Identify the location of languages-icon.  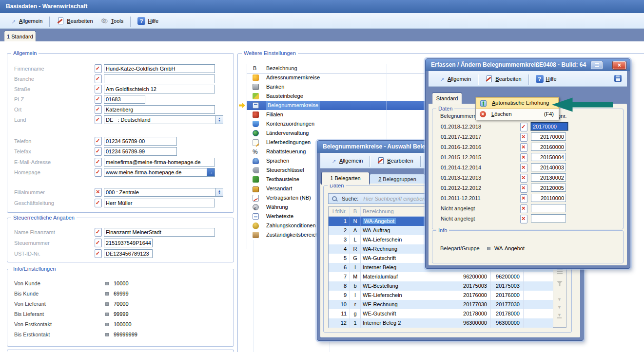
(255, 161).